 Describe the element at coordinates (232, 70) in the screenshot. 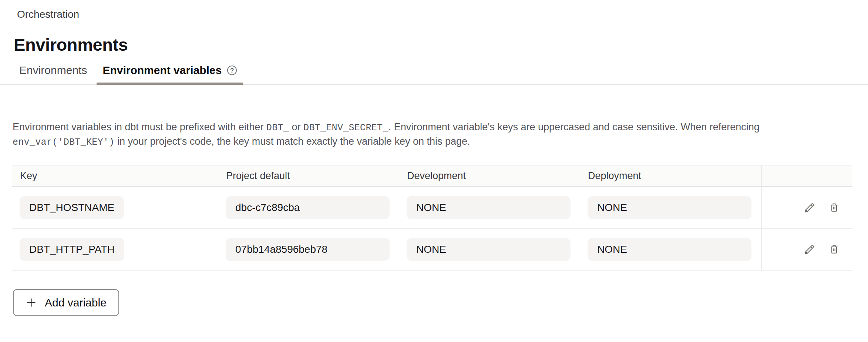

I see `help-icon: ?` at that location.